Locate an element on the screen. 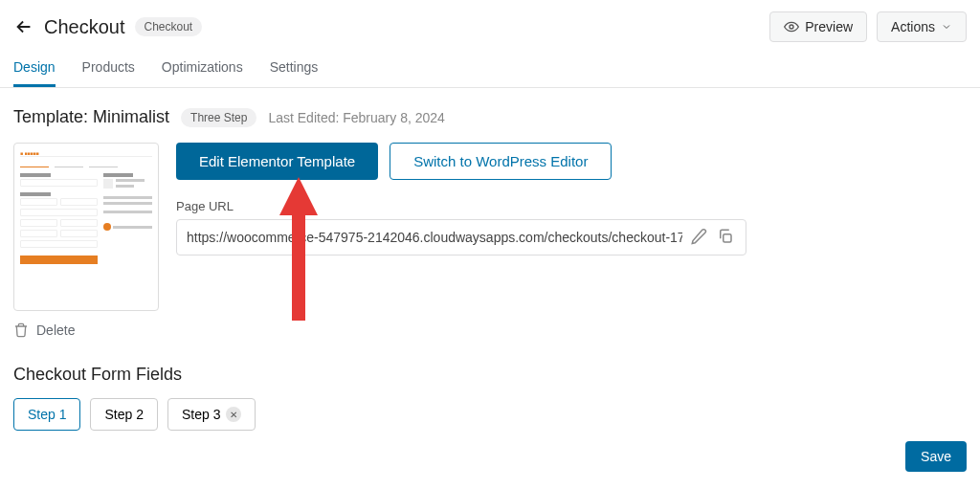 The height and width of the screenshot is (489, 980). checkout-chip: Checkout is located at coordinates (168, 27).